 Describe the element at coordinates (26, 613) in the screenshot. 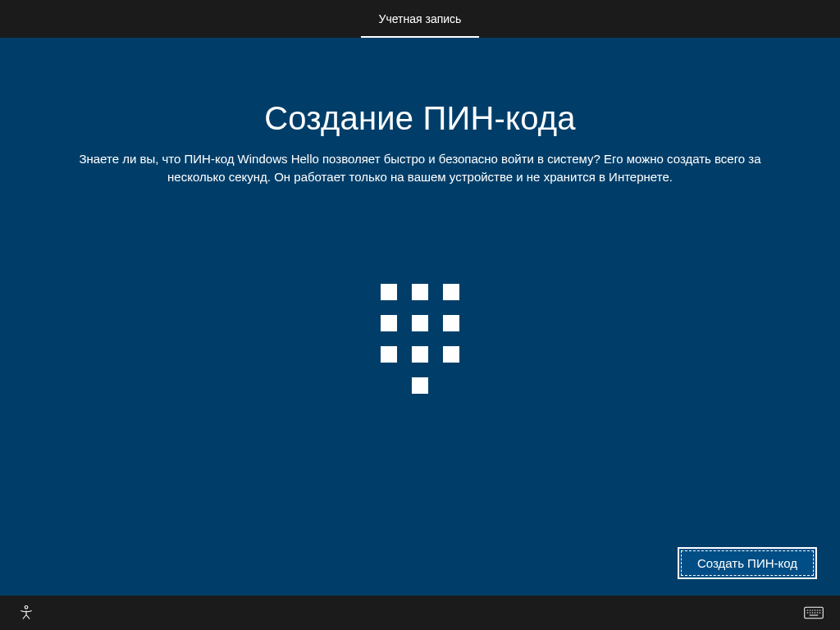

I see `ease-of-access-icon` at that location.